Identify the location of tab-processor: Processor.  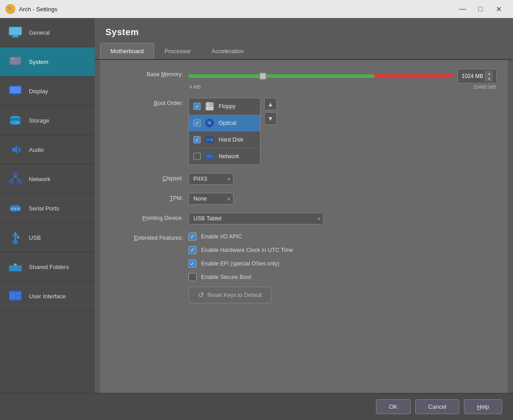
(178, 51).